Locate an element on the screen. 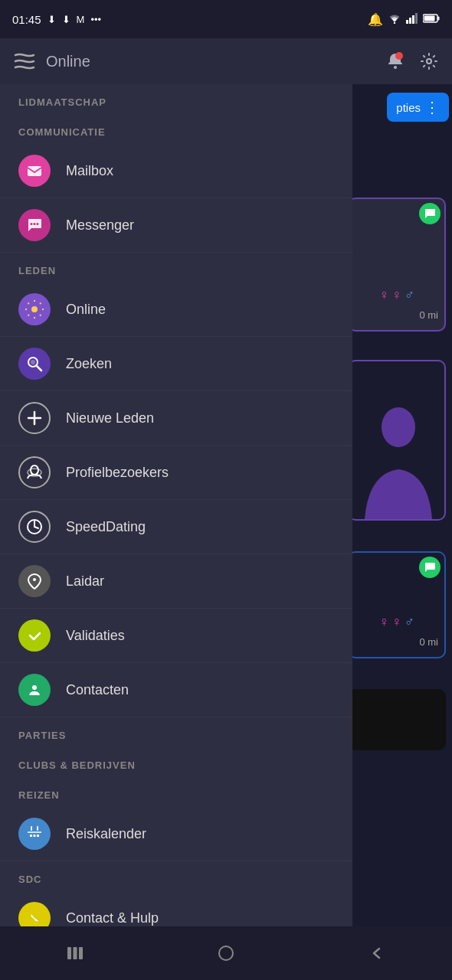  menu-item-laidar: Laidar is located at coordinates (176, 582).